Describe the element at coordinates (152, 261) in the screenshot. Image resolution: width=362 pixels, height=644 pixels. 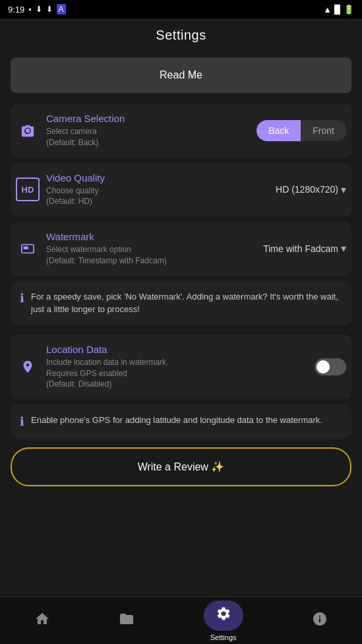
I see `watermark-default: (Default: Timestamp with Fadcam)` at that location.